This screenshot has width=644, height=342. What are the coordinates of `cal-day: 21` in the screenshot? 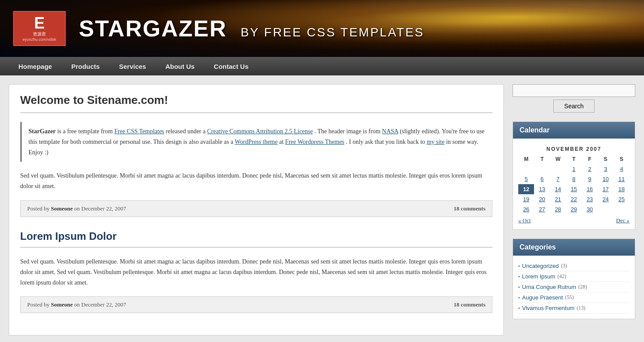 It's located at (558, 199).